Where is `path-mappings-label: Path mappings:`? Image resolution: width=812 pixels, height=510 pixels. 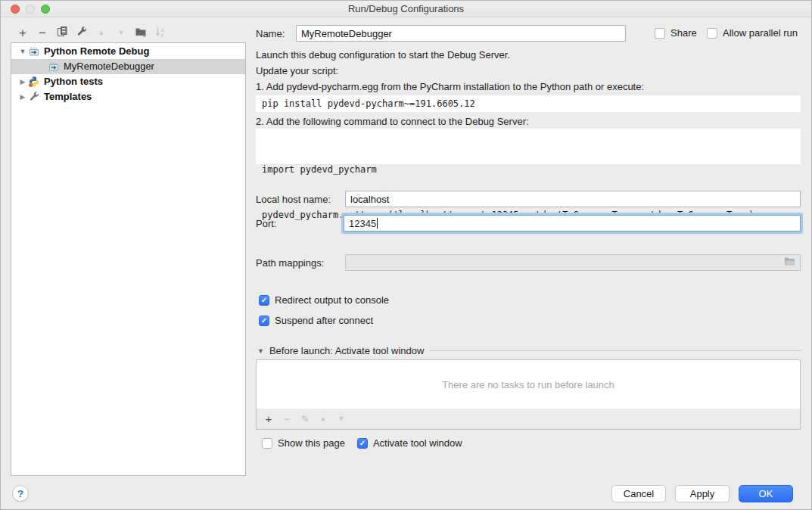 path-mappings-label: Path mappings: is located at coordinates (290, 263).